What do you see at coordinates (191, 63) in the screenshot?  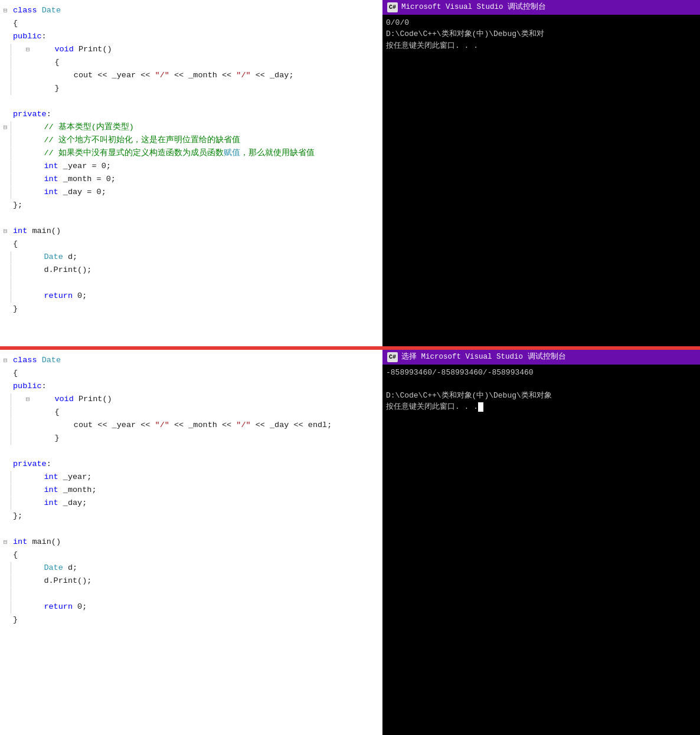 I see `code-line: {` at bounding box center [191, 63].